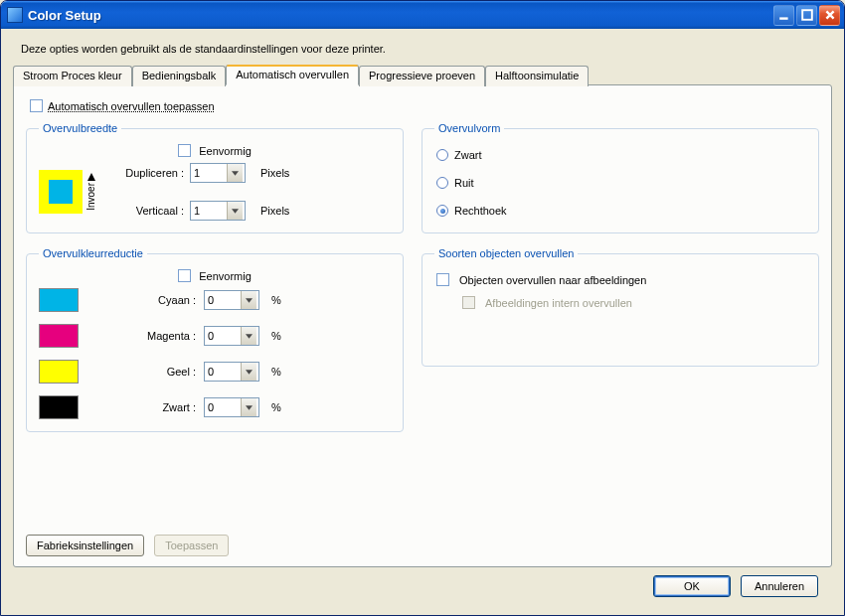  I want to click on arrow-up-icon, so click(91, 177).